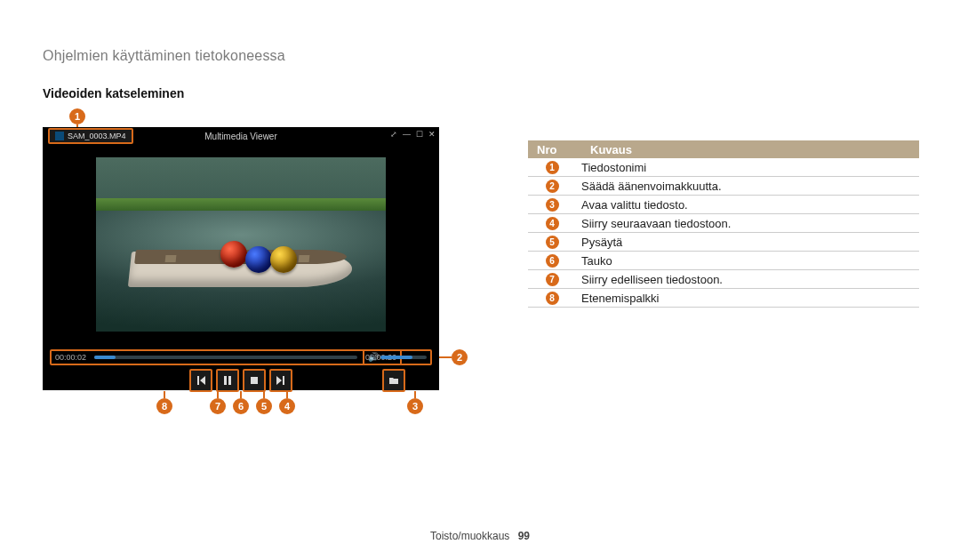 Image resolution: width=960 pixels, height=560 pixels. What do you see at coordinates (77, 116) in the screenshot?
I see `callout-1: 1` at bounding box center [77, 116].